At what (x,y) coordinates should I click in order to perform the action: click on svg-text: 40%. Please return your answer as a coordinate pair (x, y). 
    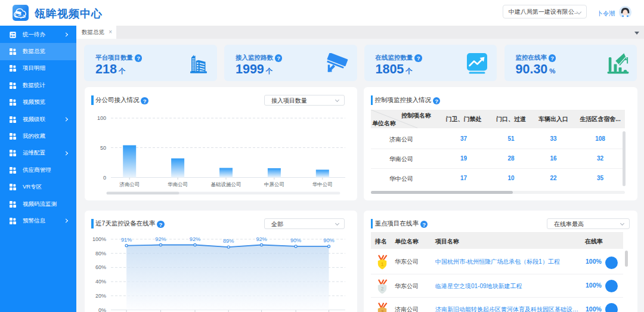
    Looking at the image, I should click on (100, 282).